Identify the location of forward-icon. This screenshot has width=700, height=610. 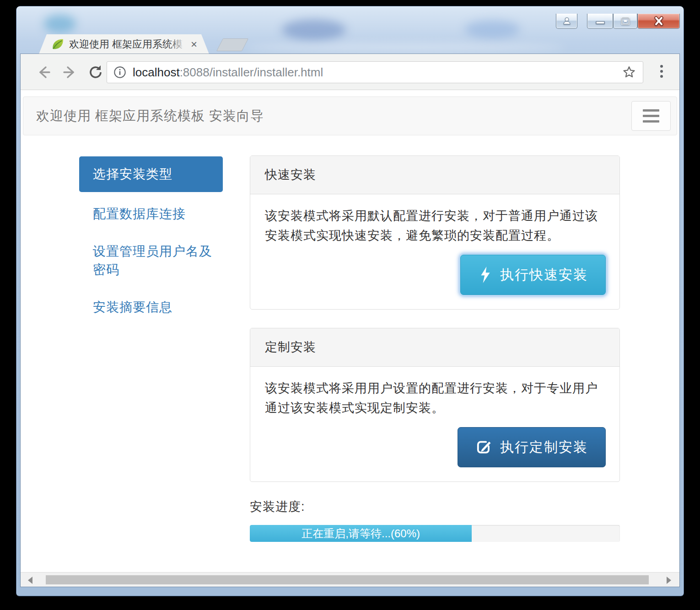
(70, 72).